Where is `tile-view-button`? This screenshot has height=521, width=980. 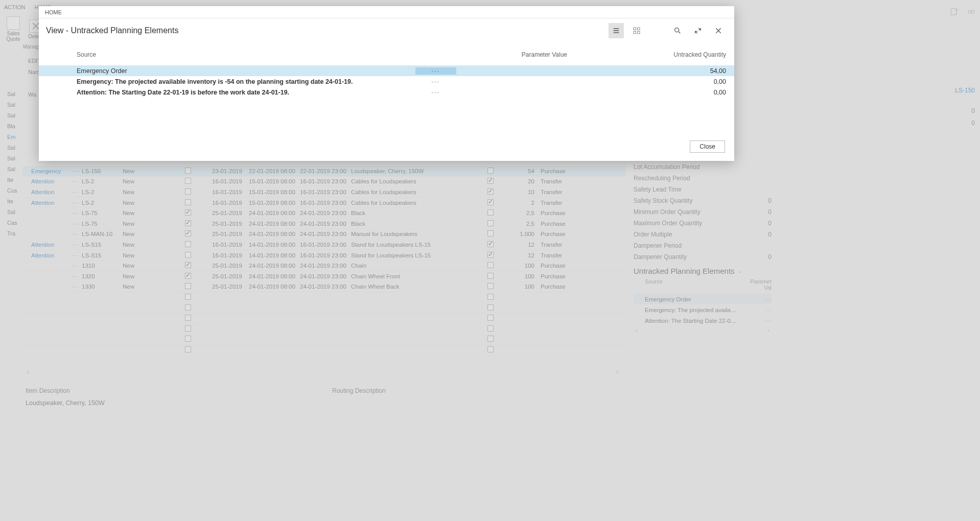 tile-view-button is located at coordinates (637, 31).